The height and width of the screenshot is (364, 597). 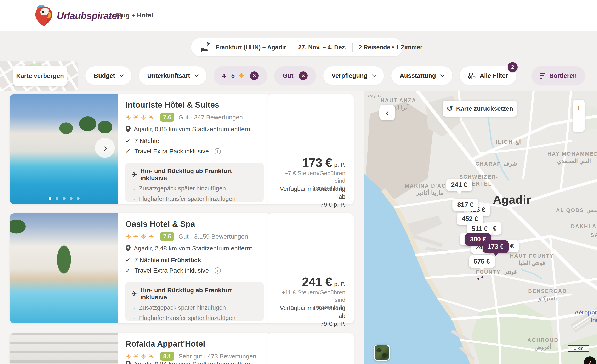 I want to click on all-filters-button: Alle Filter 2, so click(x=488, y=76).